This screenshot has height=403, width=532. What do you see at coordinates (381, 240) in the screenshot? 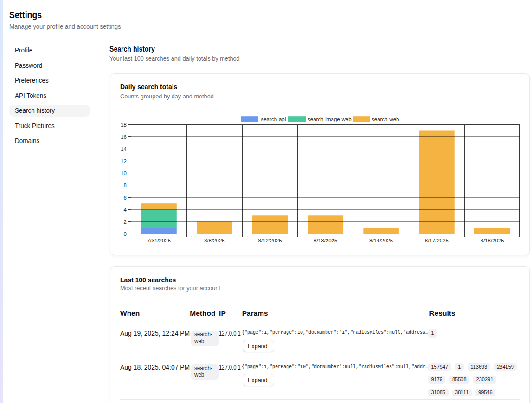
I see `svg-text: 8/14/2025` at bounding box center [381, 240].